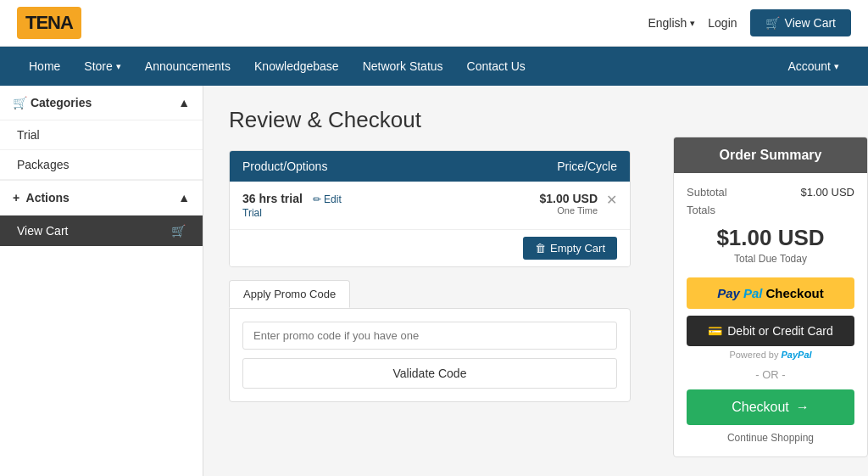 The width and height of the screenshot is (868, 476). I want to click on summary-body: Subtotal $1.00 USD Totals $1.00 USD Tota…, so click(771, 315).